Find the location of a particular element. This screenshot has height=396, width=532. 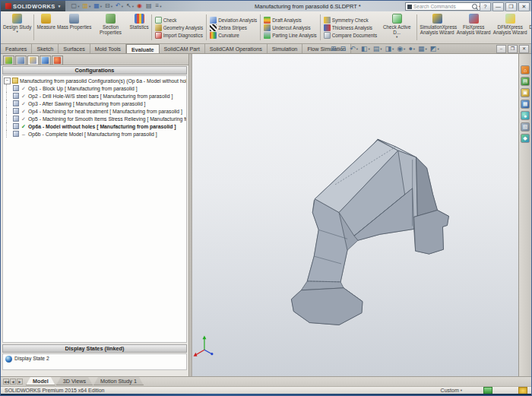

select-button: ↖ ▾ is located at coordinates (130, 6).